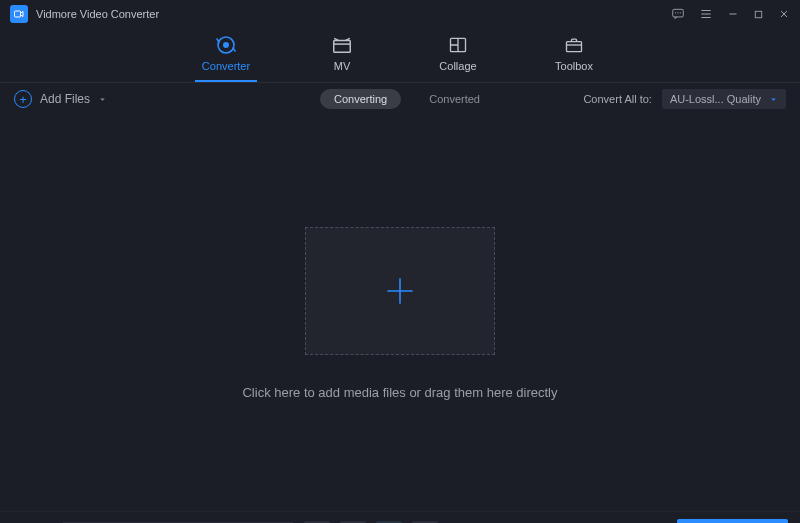  I want to click on app-logo, so click(19, 14).